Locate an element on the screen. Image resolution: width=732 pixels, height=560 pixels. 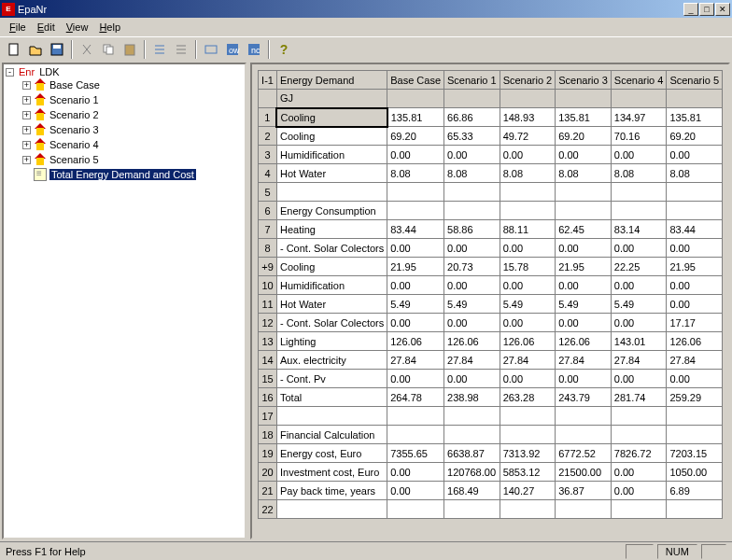
grid-cell: Energy Consumption is located at coordinates (331, 211).